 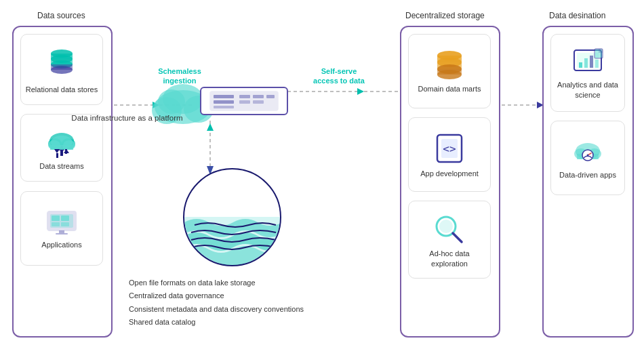 I want to click on feature-3: Consistent metadata and data discovery c…, so click(x=216, y=309).